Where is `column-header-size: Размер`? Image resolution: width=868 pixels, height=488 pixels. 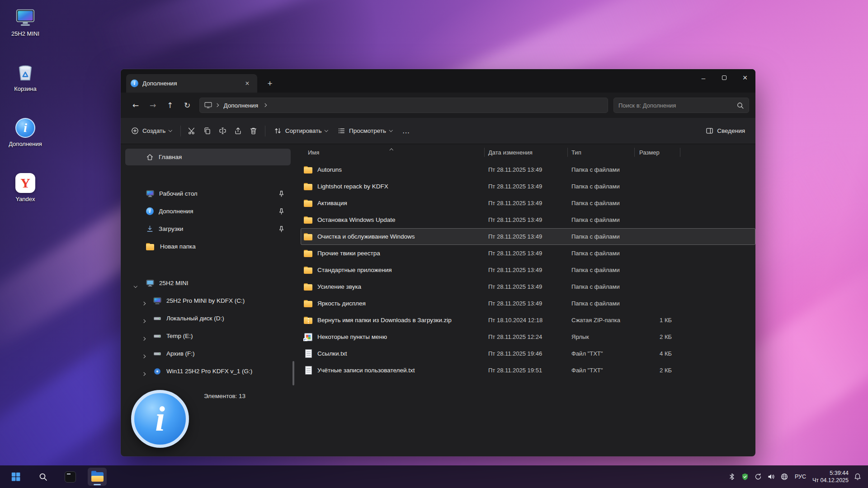 column-header-size: Размер is located at coordinates (657, 153).